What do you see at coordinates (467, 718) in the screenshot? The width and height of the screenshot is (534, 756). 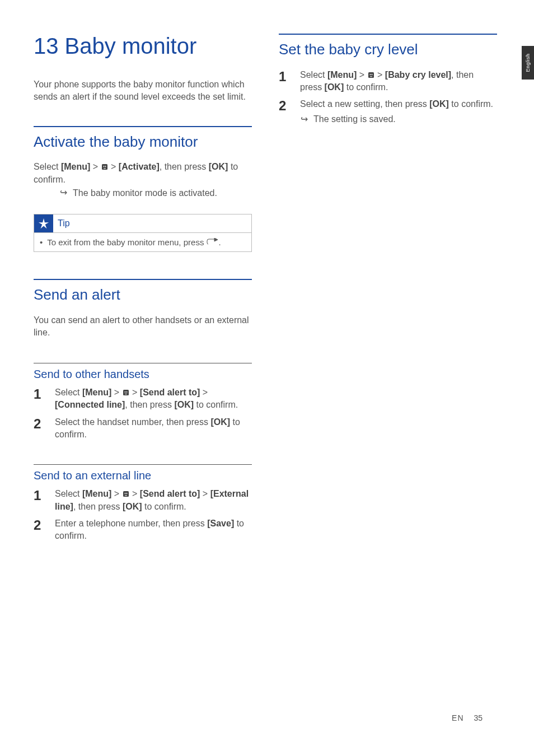 I see `page-footer: EN 35` at bounding box center [467, 718].